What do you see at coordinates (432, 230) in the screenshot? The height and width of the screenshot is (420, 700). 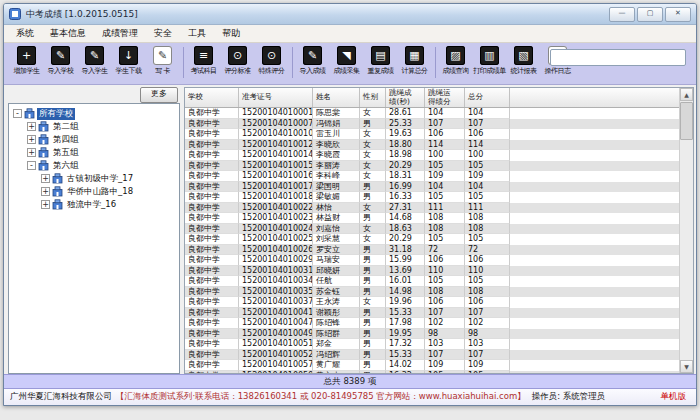 I see `table-row: 良都中学15200104010024刘嘉怡女18.63108108` at bounding box center [432, 230].